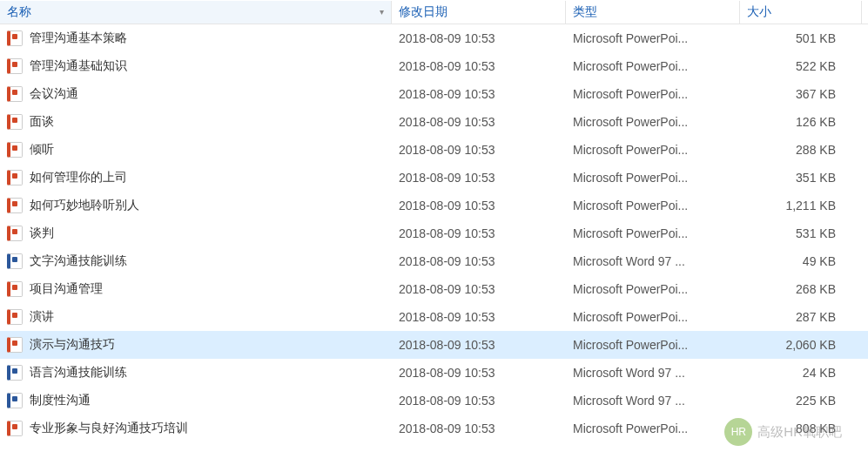  I want to click on column-header-date: 修改日期, so click(479, 12).